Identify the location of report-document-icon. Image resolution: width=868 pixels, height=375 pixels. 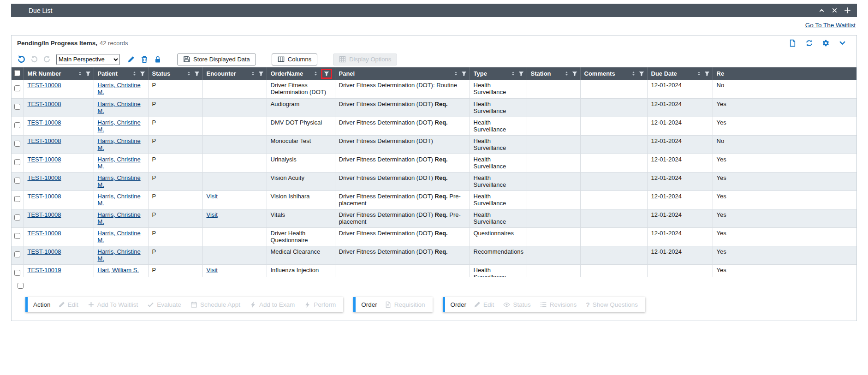
(792, 43).